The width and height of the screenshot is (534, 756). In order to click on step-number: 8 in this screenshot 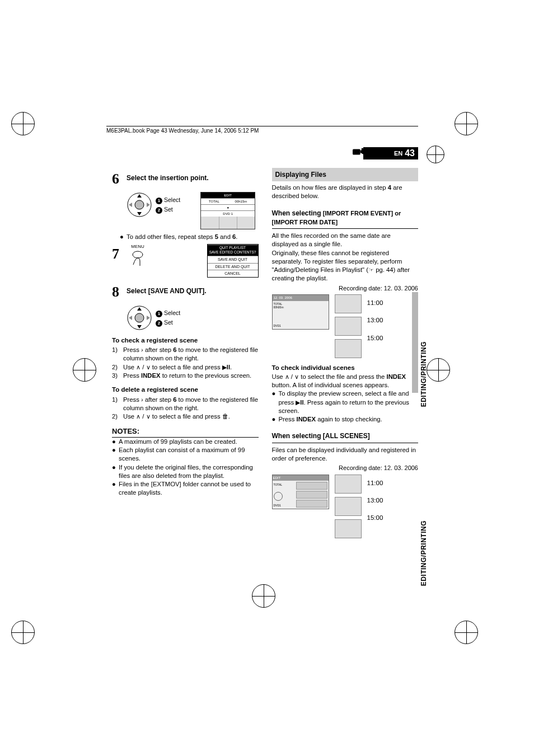, I will do `click(118, 292)`.